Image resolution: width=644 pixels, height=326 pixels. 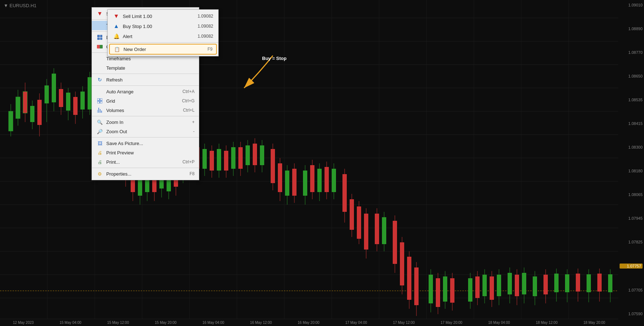 I want to click on red-down-arrow-icon: ▼, so click(x=100, y=14).